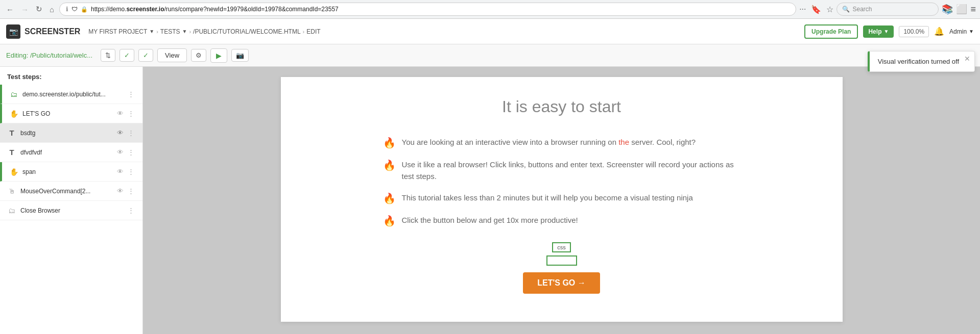 The height and width of the screenshot is (334, 980). I want to click on shield-icon: 🛡, so click(75, 9).